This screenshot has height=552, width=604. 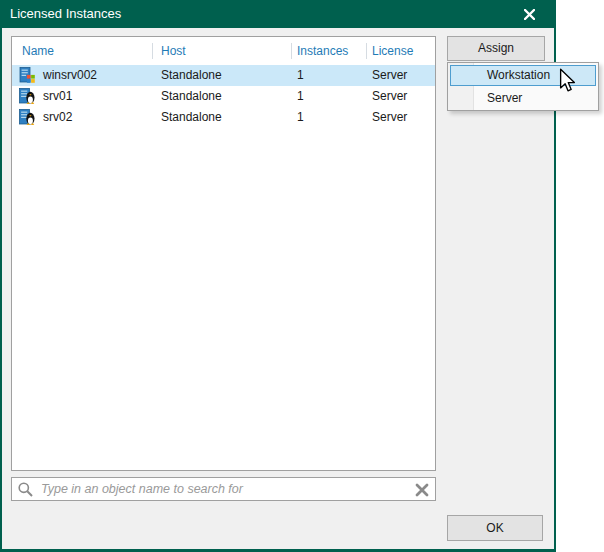 What do you see at coordinates (322, 51) in the screenshot?
I see `column-header-instances: Instances` at bounding box center [322, 51].